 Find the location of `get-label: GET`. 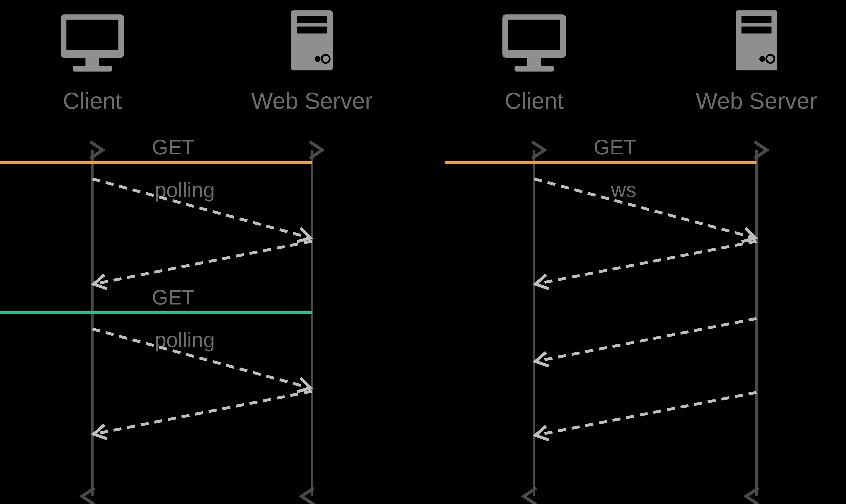

get-label: GET is located at coordinates (615, 147).